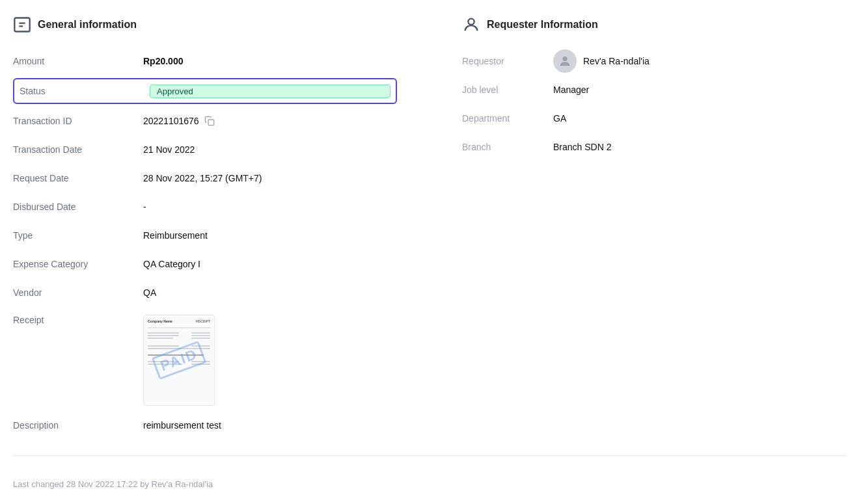 The image size is (863, 504). I want to click on vendor-value: QA, so click(270, 293).